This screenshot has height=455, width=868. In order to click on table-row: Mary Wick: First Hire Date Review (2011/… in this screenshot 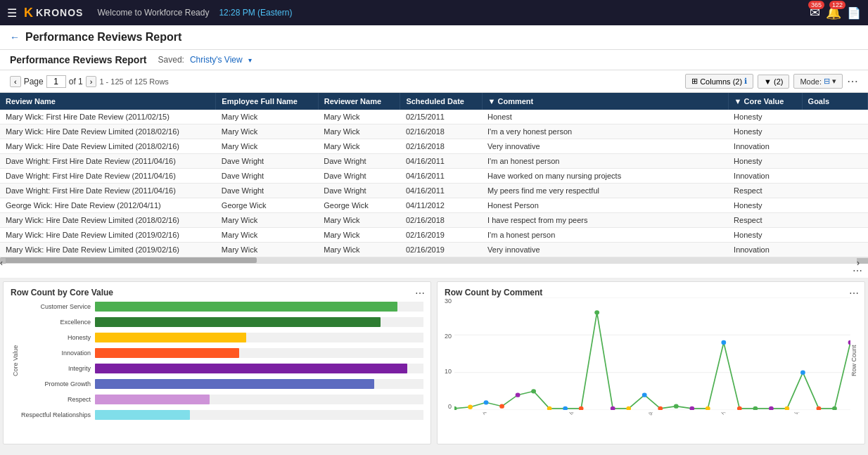, I will do `click(434, 117)`.